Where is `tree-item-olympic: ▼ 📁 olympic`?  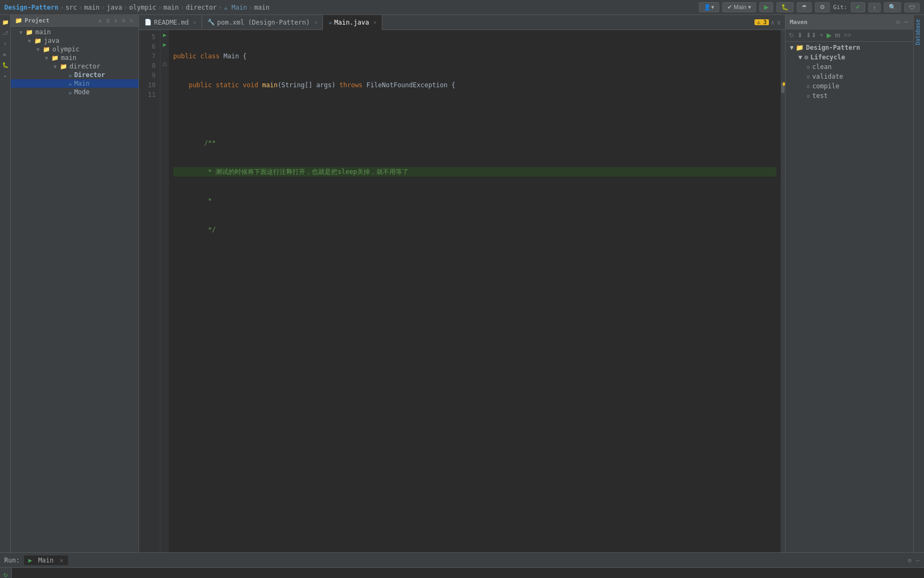 tree-item-olympic: ▼ 📁 olympic is located at coordinates (75, 49).